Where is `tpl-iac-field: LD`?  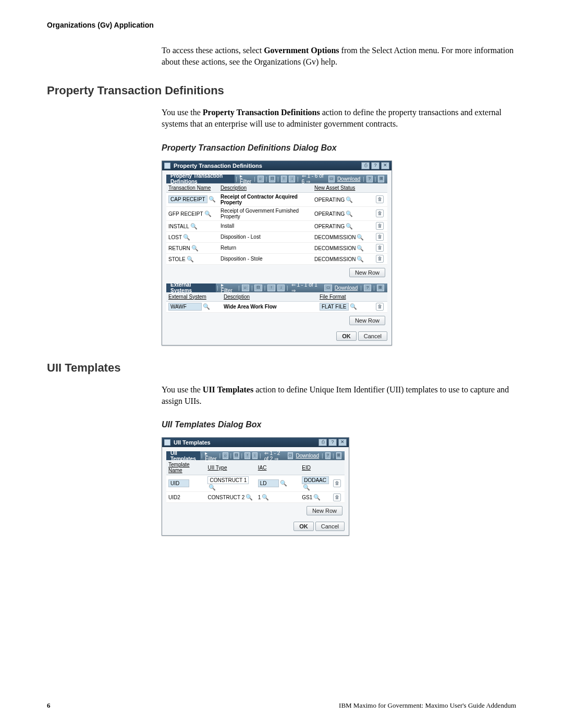 tpl-iac-field: LD is located at coordinates (268, 484).